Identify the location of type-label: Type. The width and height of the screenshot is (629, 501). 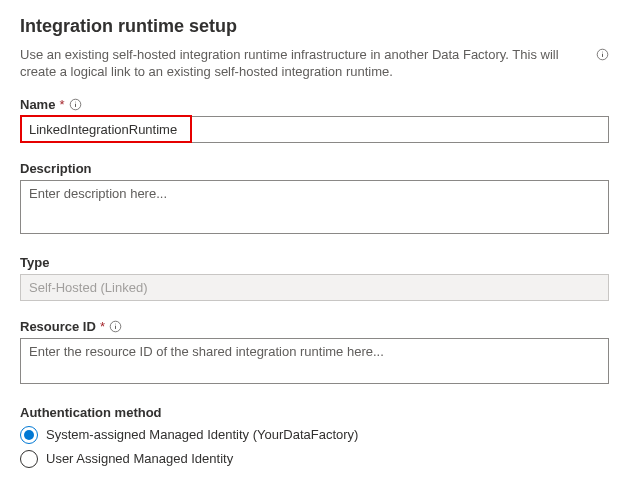
(314, 262).